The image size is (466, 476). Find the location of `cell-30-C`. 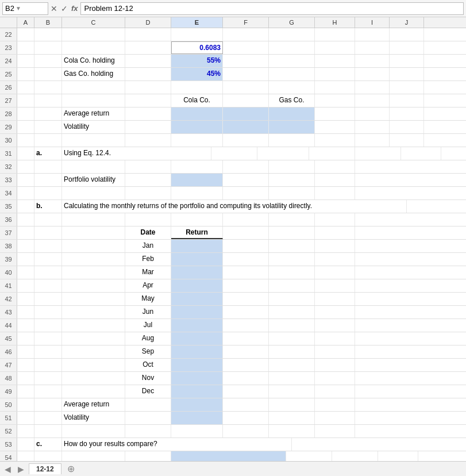

cell-30-C is located at coordinates (94, 140).